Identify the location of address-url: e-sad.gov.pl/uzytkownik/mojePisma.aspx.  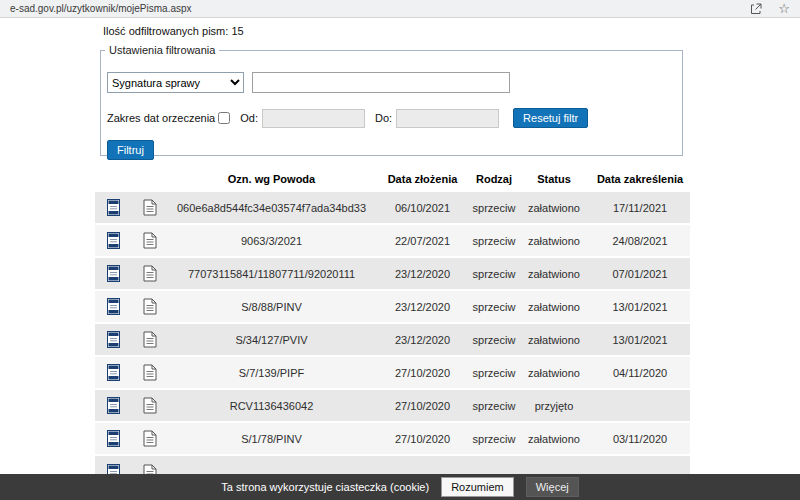
(101, 8).